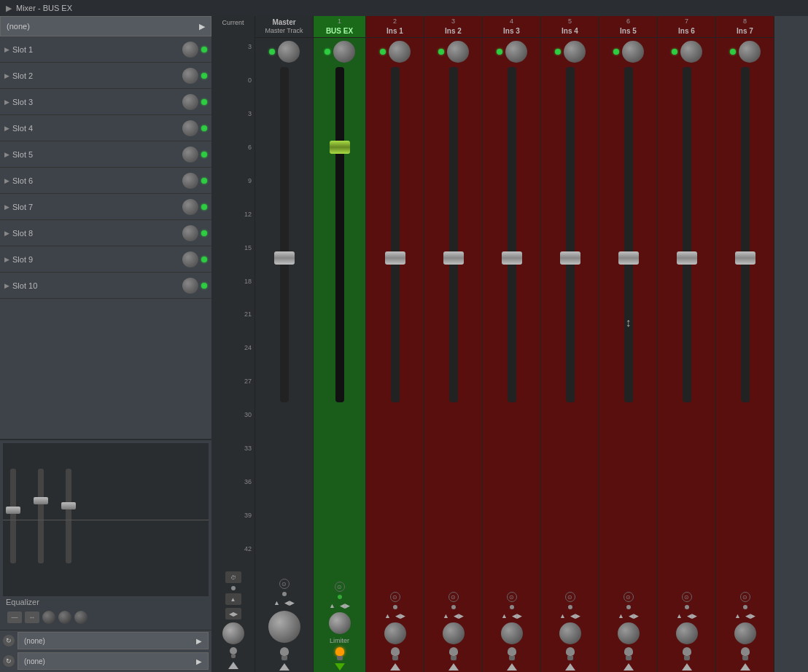 This screenshot has height=672, width=808. Describe the element at coordinates (691, 52) in the screenshot. I see `ins6-pan-knob` at that location.